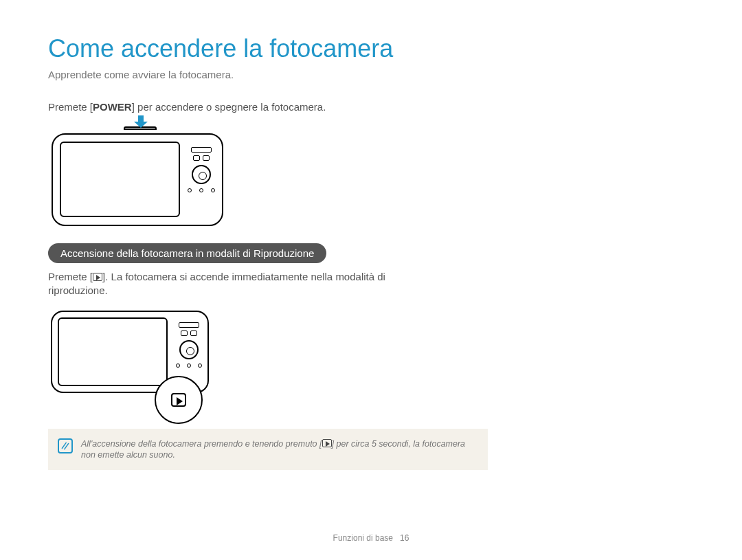  I want to click on page-title: Come accendere la fotocamera, so click(371, 49).